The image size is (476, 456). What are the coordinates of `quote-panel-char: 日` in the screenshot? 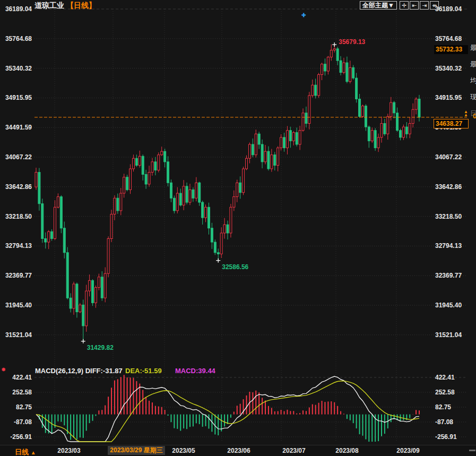 It's located at (473, 117).